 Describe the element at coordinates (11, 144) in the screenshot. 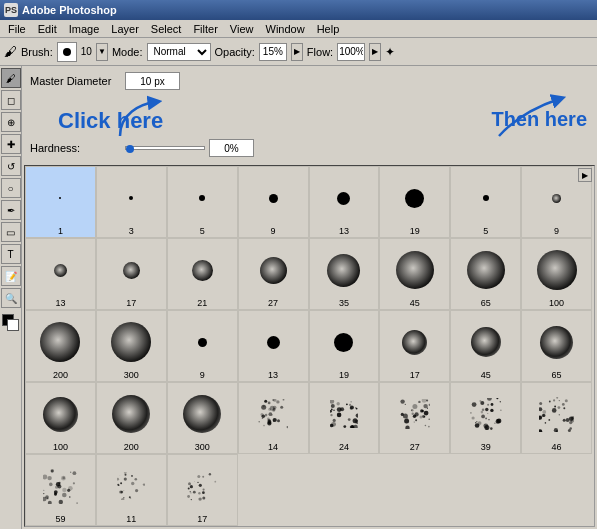

I see `tool-heal: ✚` at that location.